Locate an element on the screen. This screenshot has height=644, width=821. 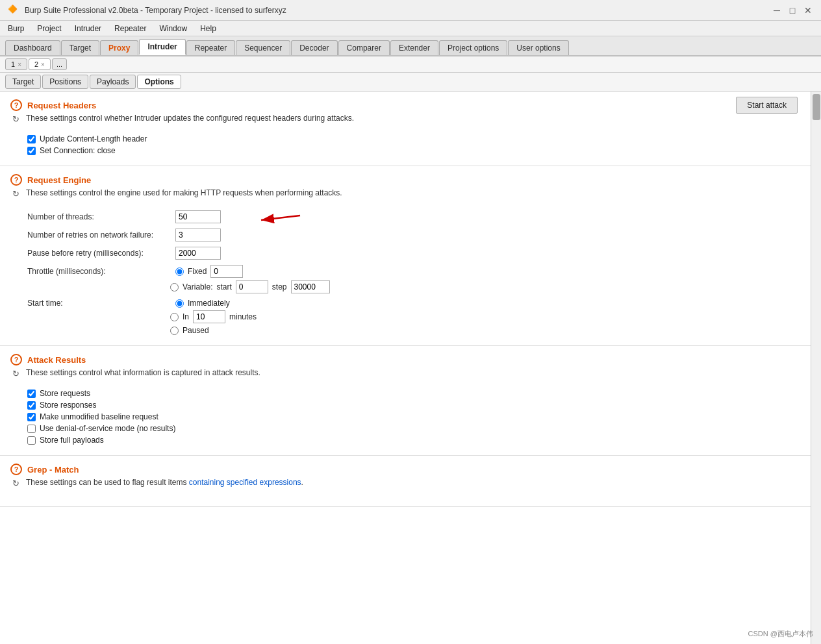
checkbox-update-content-length-input is located at coordinates (31, 139).